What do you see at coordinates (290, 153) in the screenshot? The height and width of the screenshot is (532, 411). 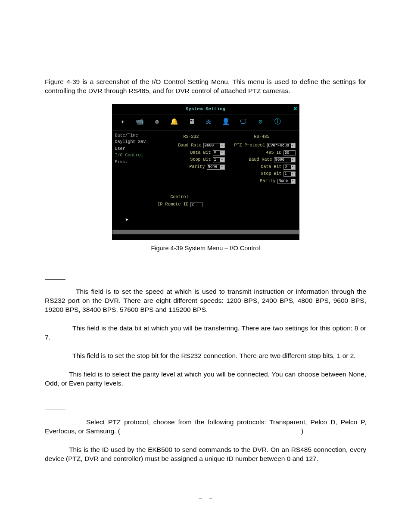 I see `rs485-id-input: 50` at bounding box center [290, 153].